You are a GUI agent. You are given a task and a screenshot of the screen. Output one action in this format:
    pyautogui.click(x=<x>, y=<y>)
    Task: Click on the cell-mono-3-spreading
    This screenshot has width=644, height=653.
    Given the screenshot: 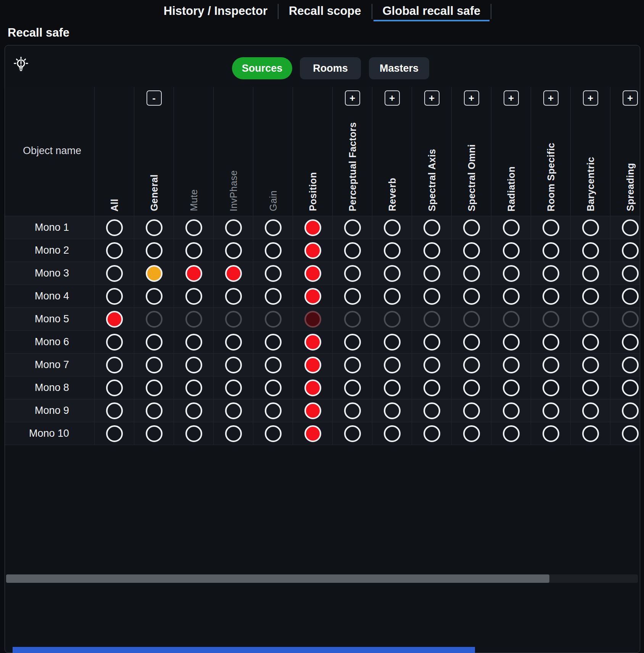 What is the action you would take?
    pyautogui.click(x=625, y=273)
    